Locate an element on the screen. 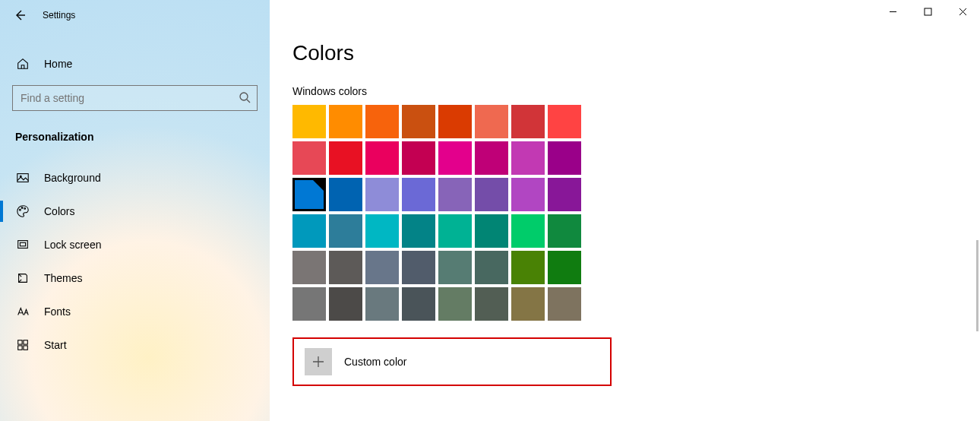 This screenshot has height=421, width=980. sidebar-item-fonts: Fonts is located at coordinates (135, 312).